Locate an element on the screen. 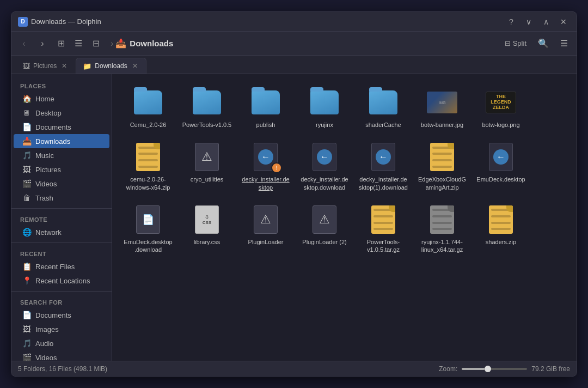 The height and width of the screenshot is (388, 588). sidebar-item-videos: 🎬 Videos is located at coordinates (62, 184).